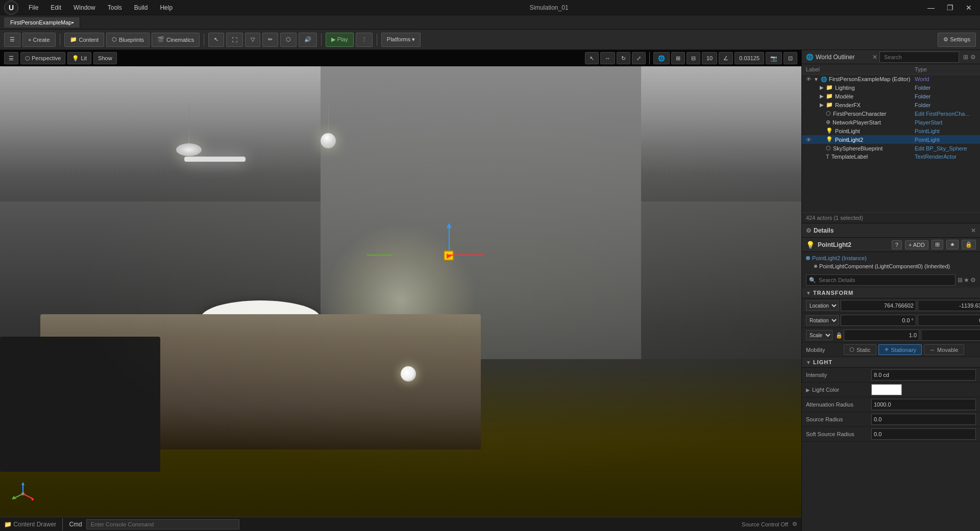  Describe the element at coordinates (931, 8) in the screenshot. I see `minimize-button: —` at that location.